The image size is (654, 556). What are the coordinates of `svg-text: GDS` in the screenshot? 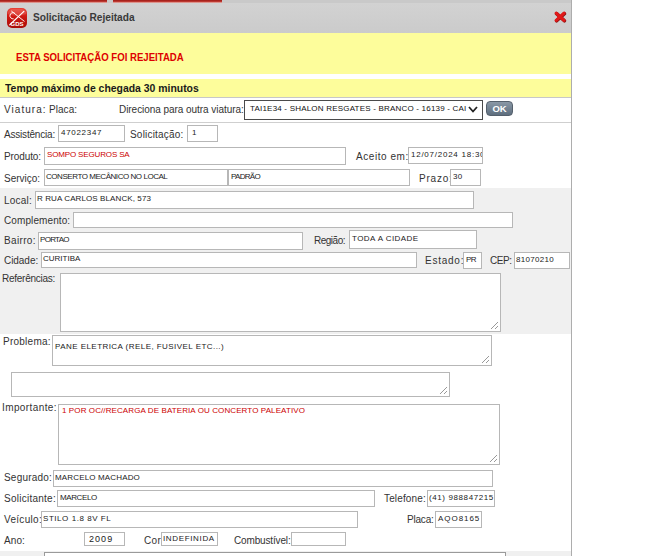 It's located at (18, 24).